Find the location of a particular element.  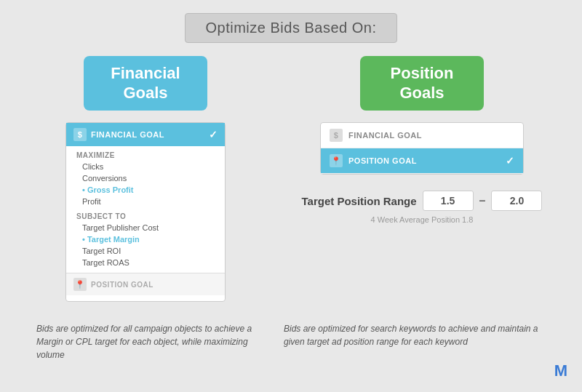

position-row-checkmark: ✓ is located at coordinates (511, 161).